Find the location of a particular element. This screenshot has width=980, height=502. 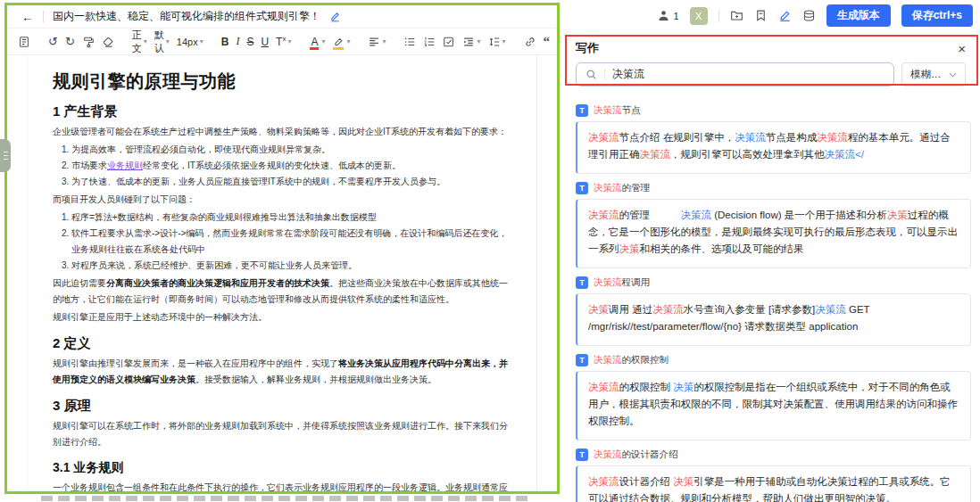

doc-list-item: 市场要求业务规则经常变化，IT系统必须依据业务规则的变化快速、低成本的更新。 is located at coordinates (293, 166).